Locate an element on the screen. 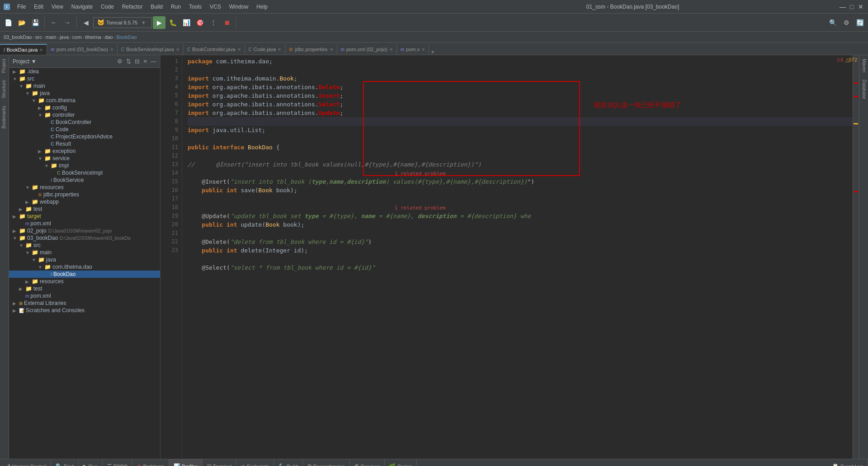 The width and height of the screenshot is (868, 466). bookmarks-tab: Bookmarks is located at coordinates (5, 117).